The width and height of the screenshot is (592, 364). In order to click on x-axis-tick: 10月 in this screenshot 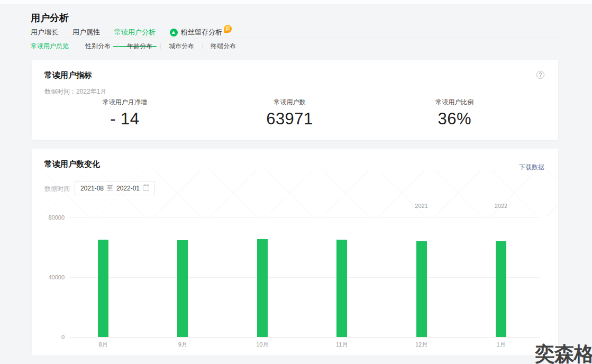, I will do `click(262, 345)`.